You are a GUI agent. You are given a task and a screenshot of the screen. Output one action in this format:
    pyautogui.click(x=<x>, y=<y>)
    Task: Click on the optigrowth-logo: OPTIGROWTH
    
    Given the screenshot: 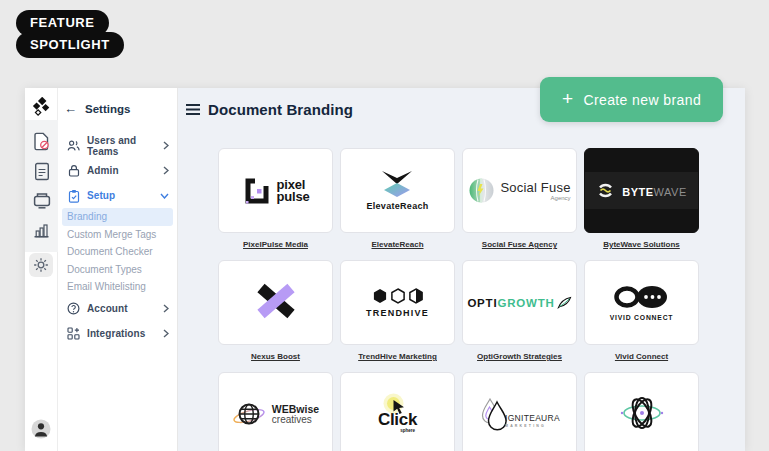 What is the action you would take?
    pyautogui.click(x=519, y=302)
    